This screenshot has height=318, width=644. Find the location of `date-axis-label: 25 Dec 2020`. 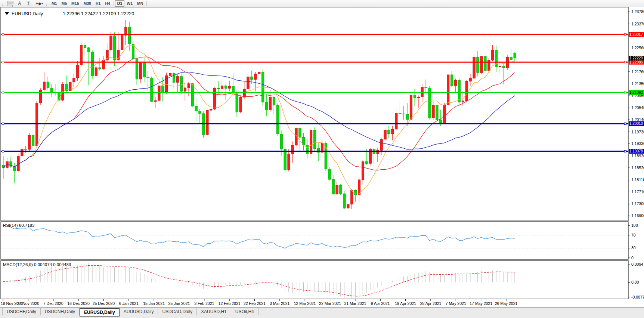

date-axis-label: 25 Dec 2020 is located at coordinates (104, 303).